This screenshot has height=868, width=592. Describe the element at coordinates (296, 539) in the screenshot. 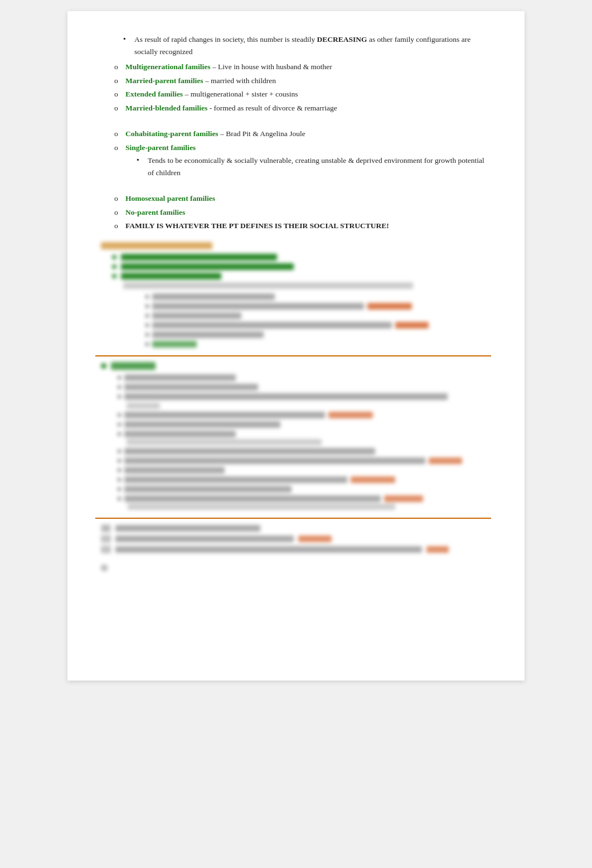

I see `blurred-section-3: 1.` at that location.